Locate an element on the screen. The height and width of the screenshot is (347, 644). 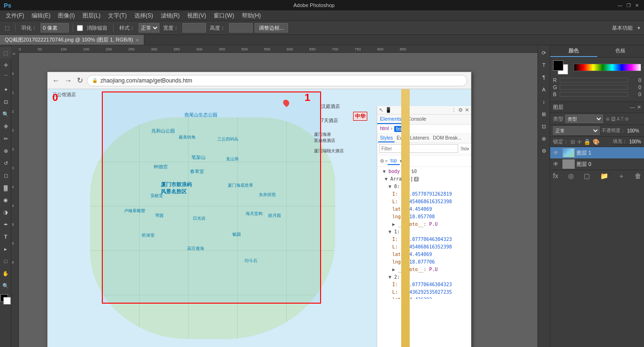
layer-mode-select: 正常 is located at coordinates (576, 131).